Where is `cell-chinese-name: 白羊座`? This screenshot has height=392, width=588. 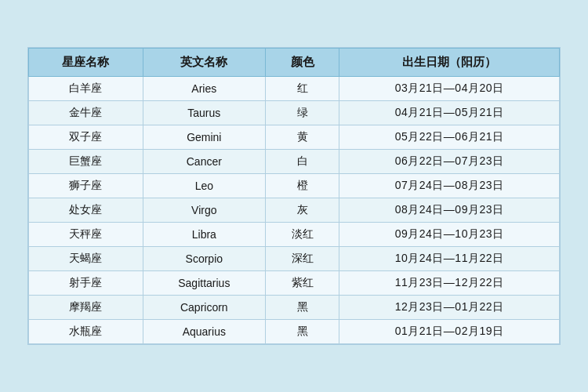 cell-chinese-name: 白羊座 is located at coordinates (86, 89).